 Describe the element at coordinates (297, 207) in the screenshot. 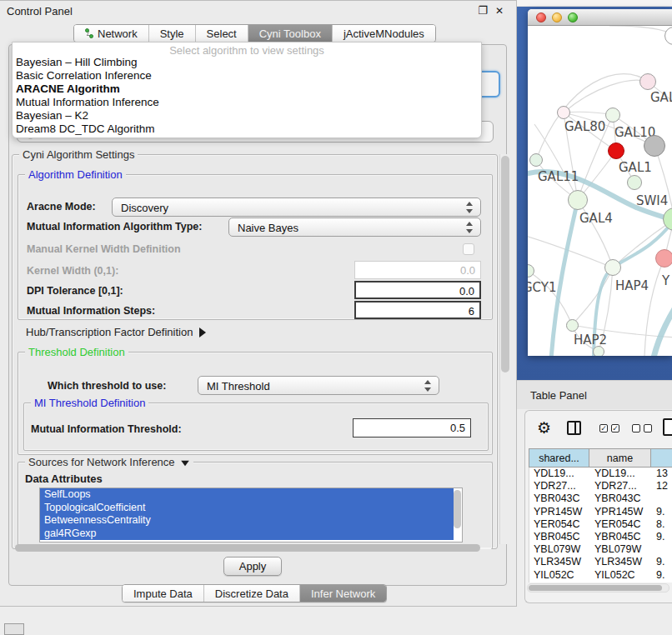

I see `aracne-mode-combo: Discovery` at that location.